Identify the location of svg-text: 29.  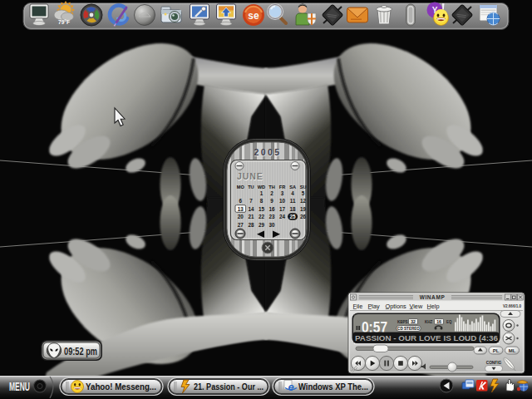
(262, 224).